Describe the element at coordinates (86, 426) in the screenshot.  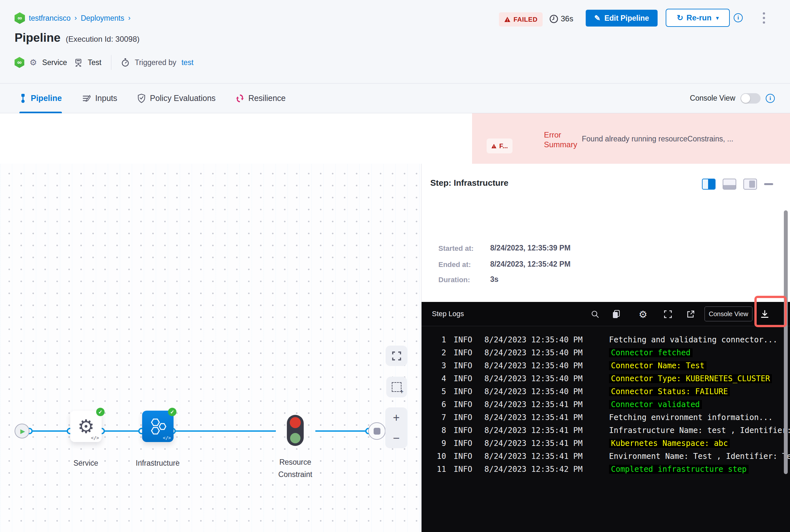
I see `service-step-node: ⚙ </> ✓` at that location.